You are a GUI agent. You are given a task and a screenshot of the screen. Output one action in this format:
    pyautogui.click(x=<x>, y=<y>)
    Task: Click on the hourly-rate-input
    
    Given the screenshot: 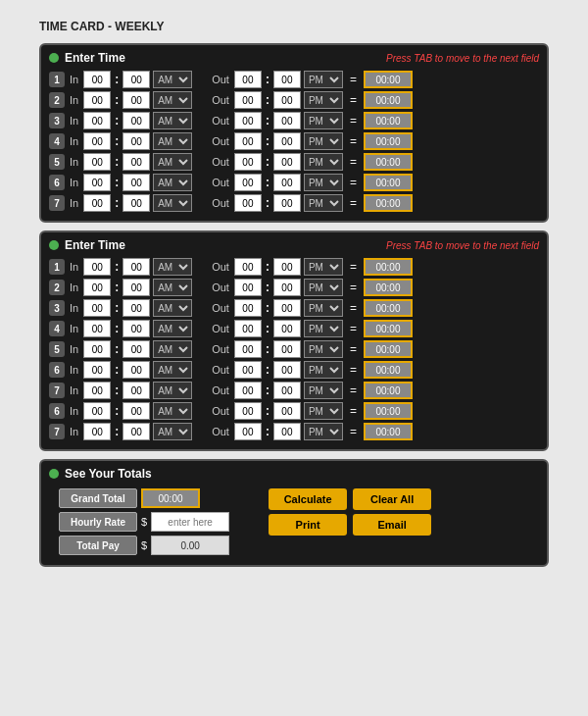 What is the action you would take?
    pyautogui.click(x=190, y=522)
    